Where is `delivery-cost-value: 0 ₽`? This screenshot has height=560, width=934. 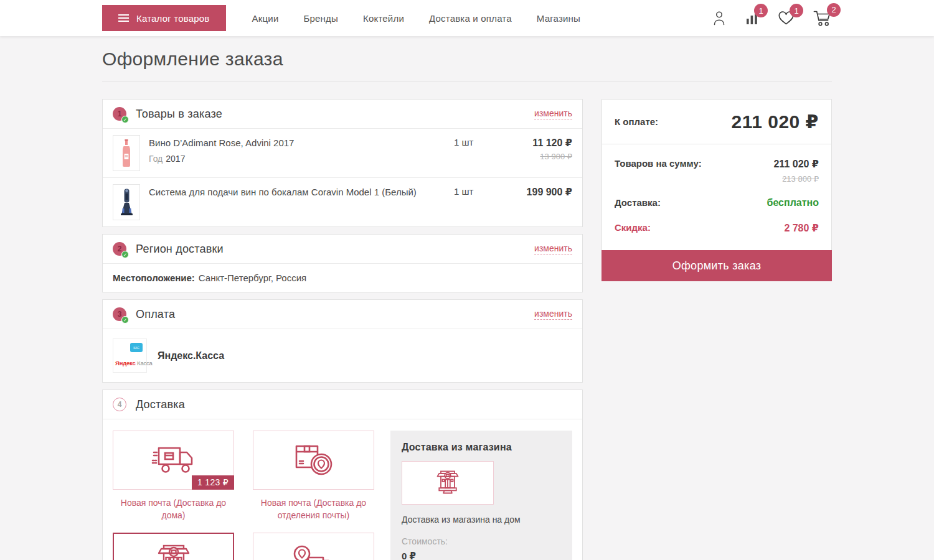 delivery-cost-value: 0 ₽ is located at coordinates (481, 555).